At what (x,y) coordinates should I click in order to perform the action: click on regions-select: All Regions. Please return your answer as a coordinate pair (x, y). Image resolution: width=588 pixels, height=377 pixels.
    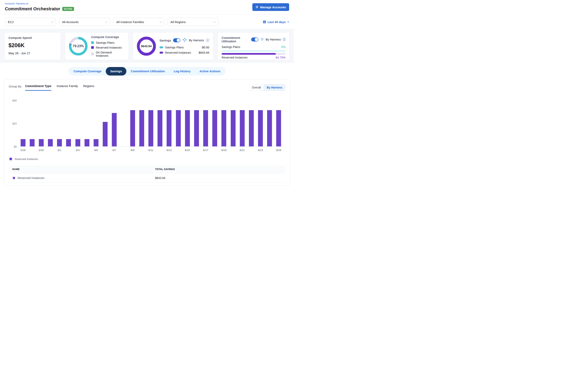
    Looking at the image, I should click on (193, 22).